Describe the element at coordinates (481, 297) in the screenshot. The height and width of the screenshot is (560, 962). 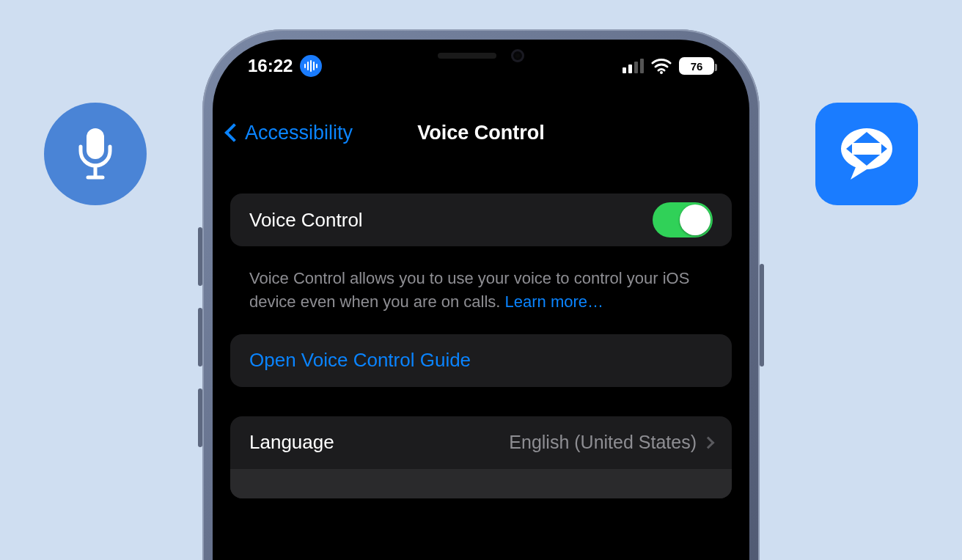
I see `voice-control-footer: Voice Control allows you to use your voi…` at that location.